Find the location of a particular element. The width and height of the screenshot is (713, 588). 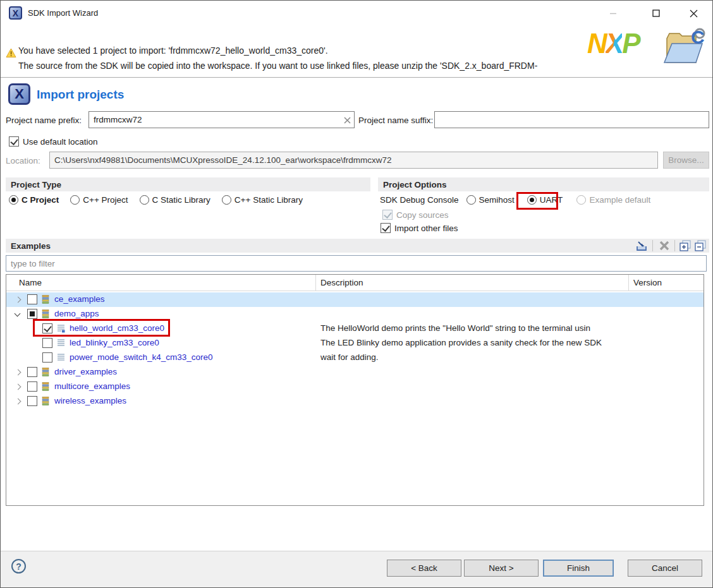

maximize-icon is located at coordinates (656, 13).